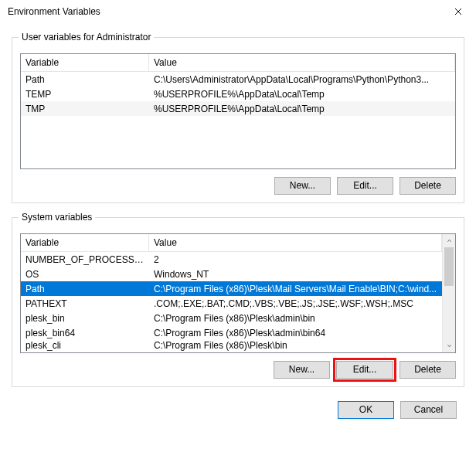 The width and height of the screenshot is (476, 449). Describe the element at coordinates (302, 80) in the screenshot. I see `cell-value: C:\Users\Administrator\AppData\Local\Pro…` at that location.